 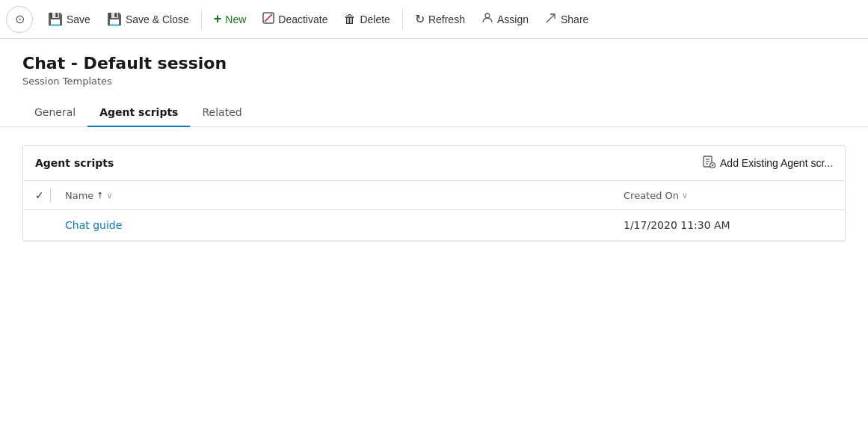 I want to click on add-existing-label: Add Existing Agent scr..., so click(x=776, y=163).